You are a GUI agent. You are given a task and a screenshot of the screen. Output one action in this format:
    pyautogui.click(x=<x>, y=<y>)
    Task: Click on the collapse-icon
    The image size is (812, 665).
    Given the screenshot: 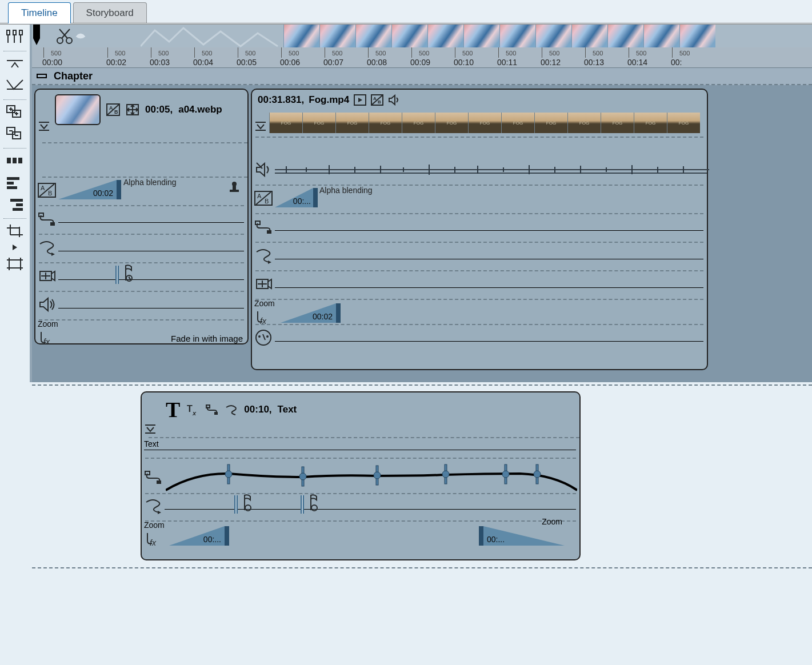 What is the action you would take?
    pyautogui.click(x=42, y=76)
    